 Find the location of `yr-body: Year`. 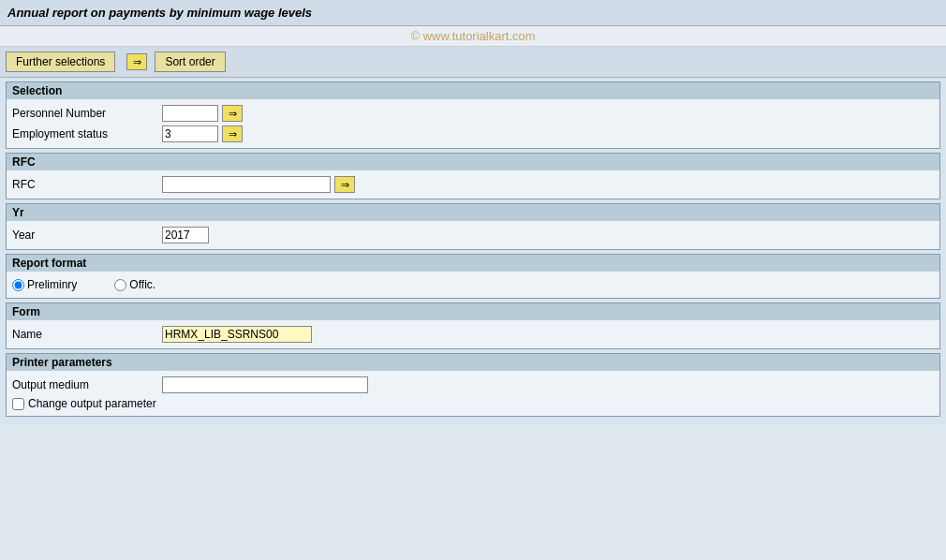

yr-body: Year is located at coordinates (473, 235).